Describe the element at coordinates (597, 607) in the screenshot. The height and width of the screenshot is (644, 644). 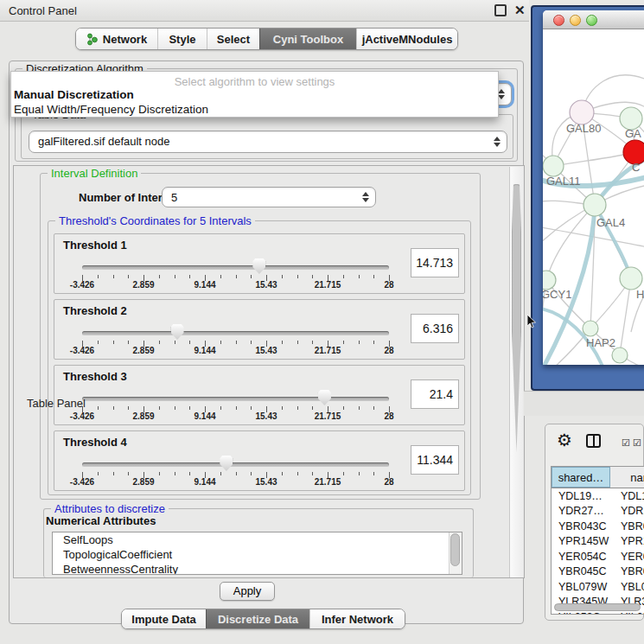
I see `horizontal-scrollbar` at that location.